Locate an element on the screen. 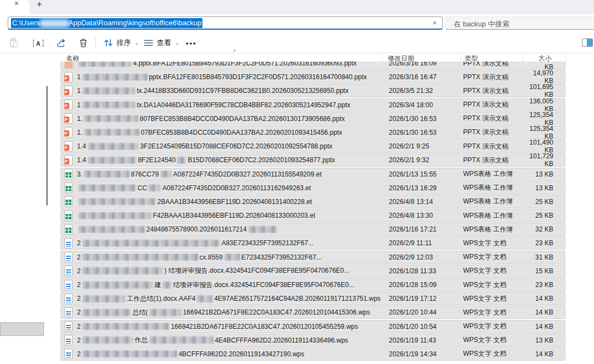 The width and height of the screenshot is (594, 364). file-size: 136,005 KB is located at coordinates (539, 105).